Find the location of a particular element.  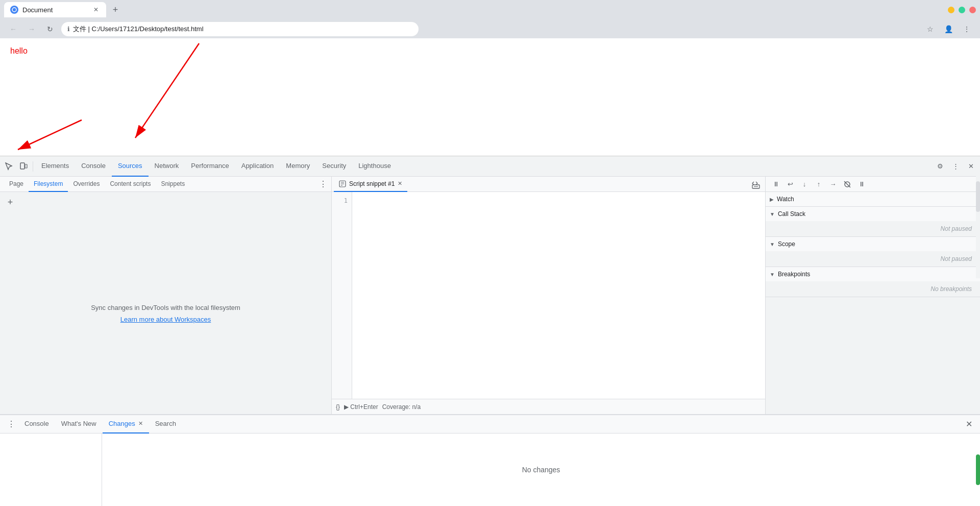

url-icon: ℹ is located at coordinates (68, 29).